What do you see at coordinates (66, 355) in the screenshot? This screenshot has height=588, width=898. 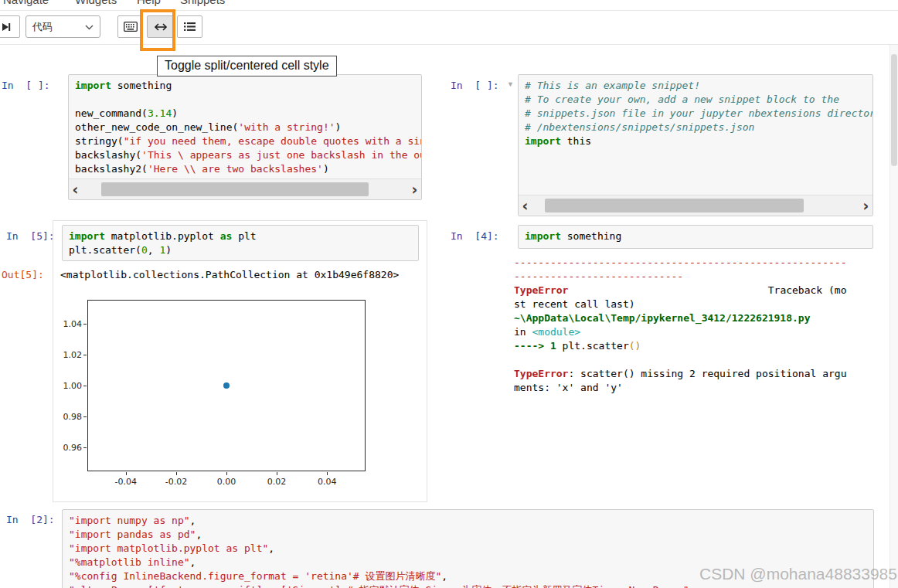 I see `yticklabel: 1.02` at bounding box center [66, 355].